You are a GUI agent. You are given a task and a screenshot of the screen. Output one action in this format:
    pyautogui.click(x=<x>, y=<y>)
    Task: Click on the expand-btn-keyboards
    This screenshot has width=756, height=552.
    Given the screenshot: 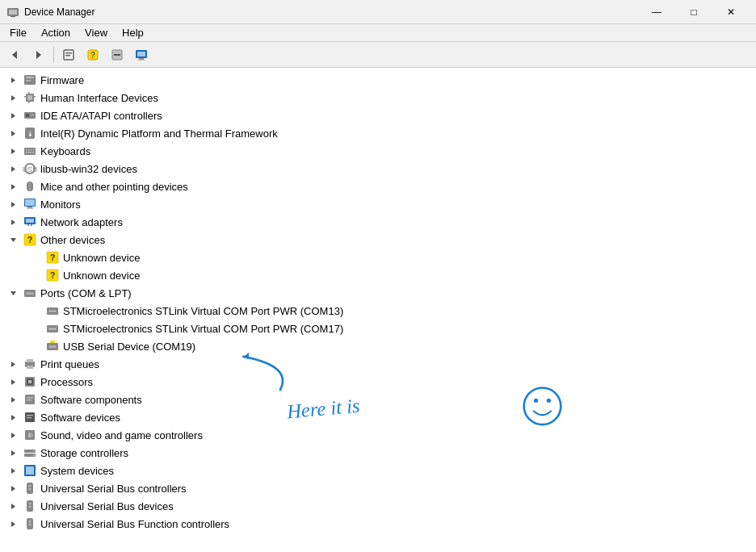 What is the action you would take?
    pyautogui.click(x=13, y=151)
    